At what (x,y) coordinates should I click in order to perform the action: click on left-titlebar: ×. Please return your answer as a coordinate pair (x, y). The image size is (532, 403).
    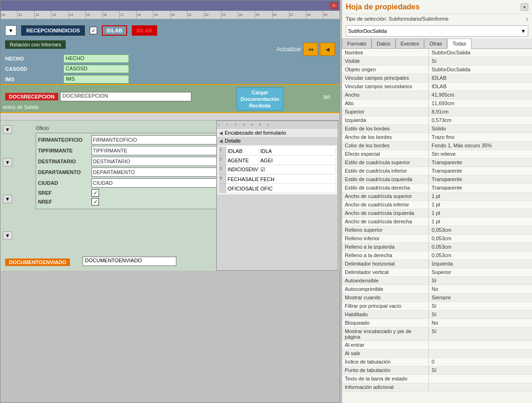
    Looking at the image, I should click on (170, 6).